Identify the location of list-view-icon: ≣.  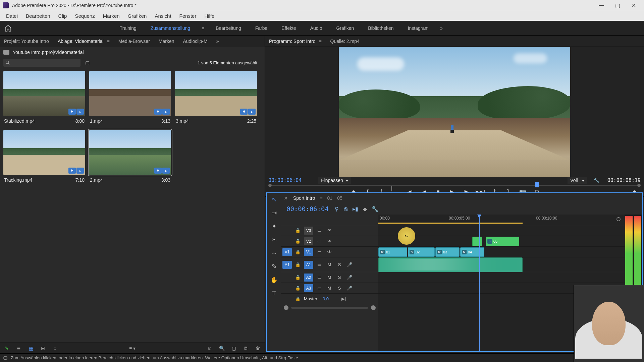
(19, 348).